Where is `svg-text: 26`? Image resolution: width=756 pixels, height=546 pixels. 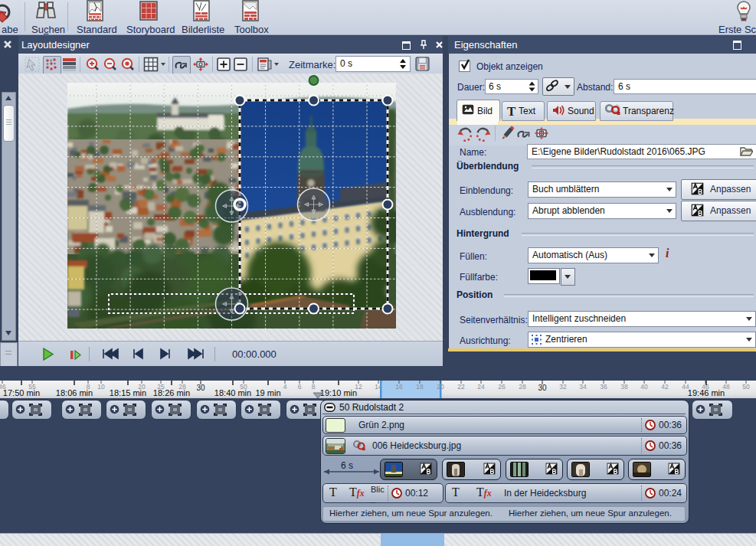 svg-text: 26 is located at coordinates (502, 387).